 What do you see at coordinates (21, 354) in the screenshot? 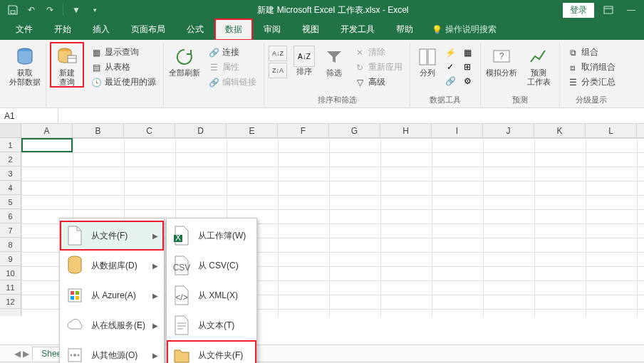
I see `sheet-nav-arrows: ◀ ▶` at bounding box center [21, 354].